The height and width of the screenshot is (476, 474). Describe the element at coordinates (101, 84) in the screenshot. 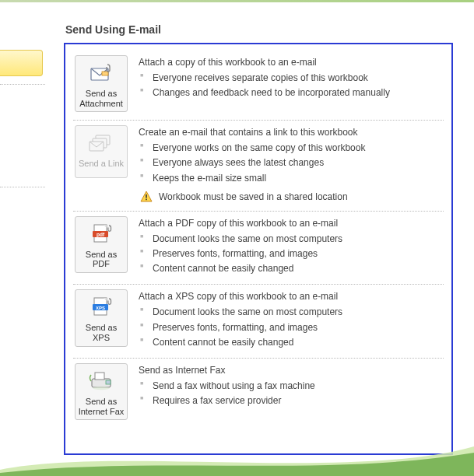

I see `send-as-attachment-button: Send as Attachment` at that location.